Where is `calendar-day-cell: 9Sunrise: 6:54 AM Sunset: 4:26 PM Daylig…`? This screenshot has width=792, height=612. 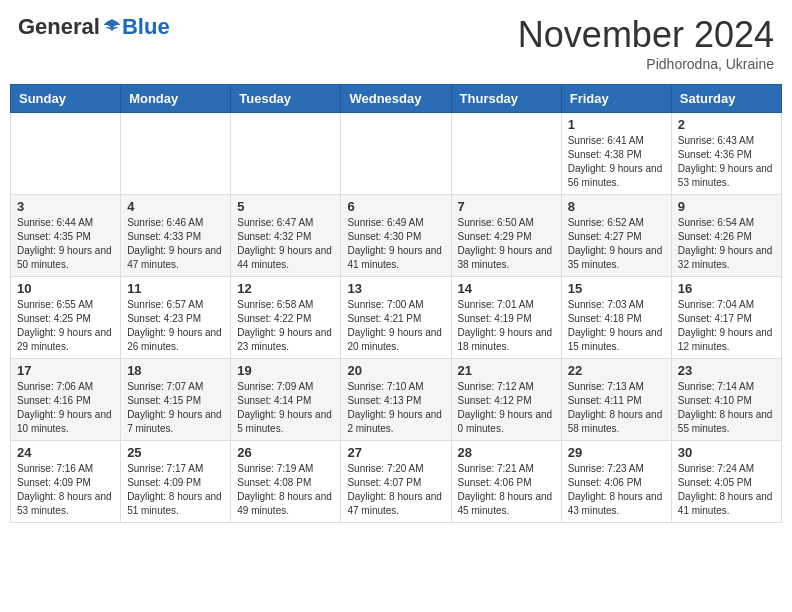 calendar-day-cell: 9Sunrise: 6:54 AM Sunset: 4:26 PM Daylig… is located at coordinates (726, 236).